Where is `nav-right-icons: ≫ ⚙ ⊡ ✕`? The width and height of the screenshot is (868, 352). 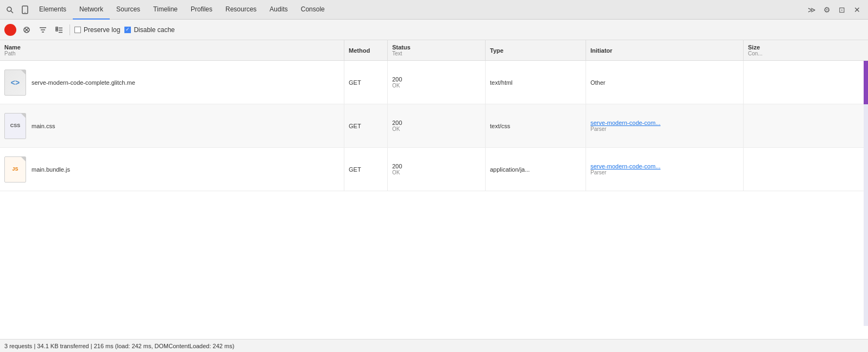
nav-right-icons: ≫ ⚙ ⊡ ✕ is located at coordinates (834, 10).